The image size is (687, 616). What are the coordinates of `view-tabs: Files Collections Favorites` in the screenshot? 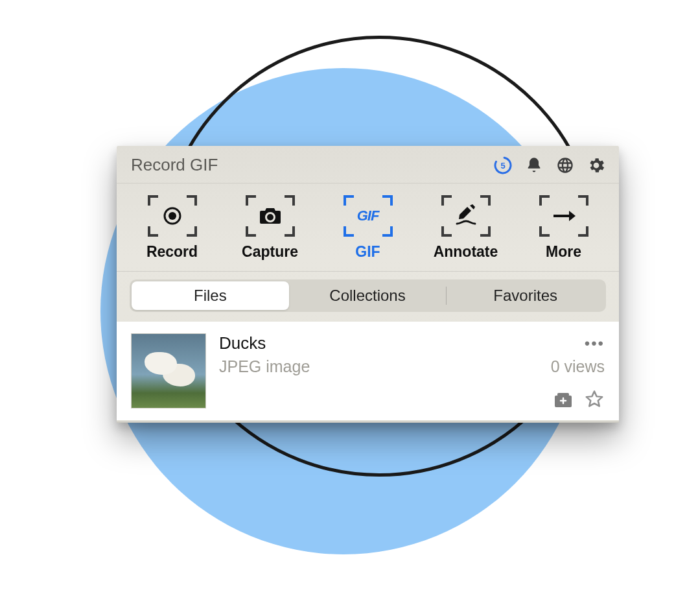 It's located at (368, 296).